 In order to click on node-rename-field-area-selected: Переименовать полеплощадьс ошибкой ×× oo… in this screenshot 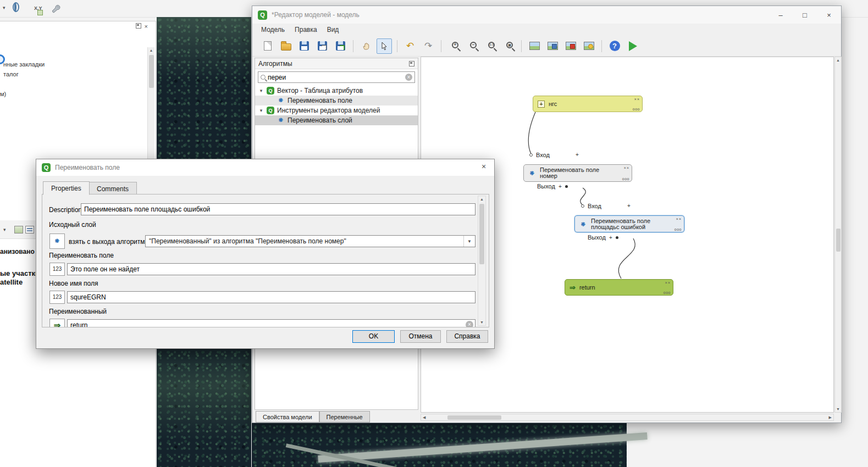, I will do `click(629, 224)`.